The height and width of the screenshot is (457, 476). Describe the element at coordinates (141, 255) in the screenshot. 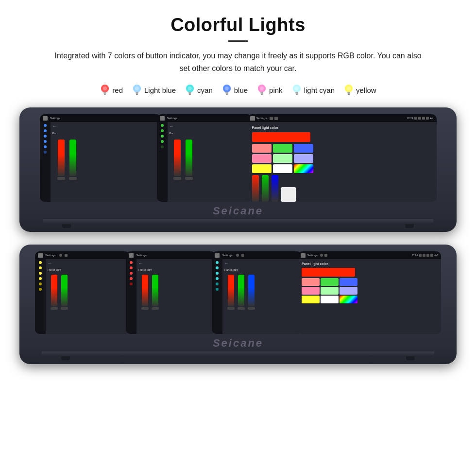

I see `settings-label-b2: Settings` at that location.